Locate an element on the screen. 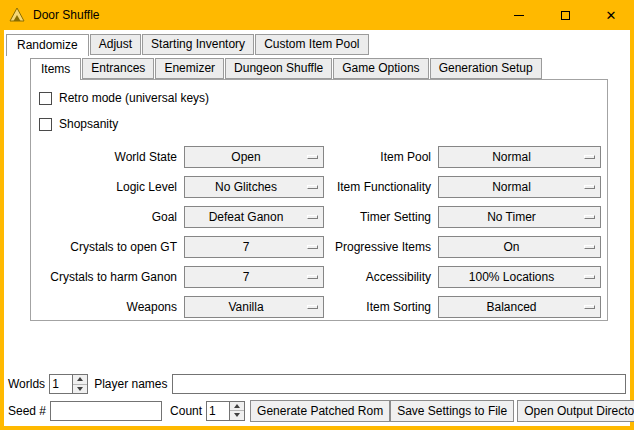 This screenshot has height=430, width=634. accessibility-dropdown: 100% Locations is located at coordinates (520, 277).